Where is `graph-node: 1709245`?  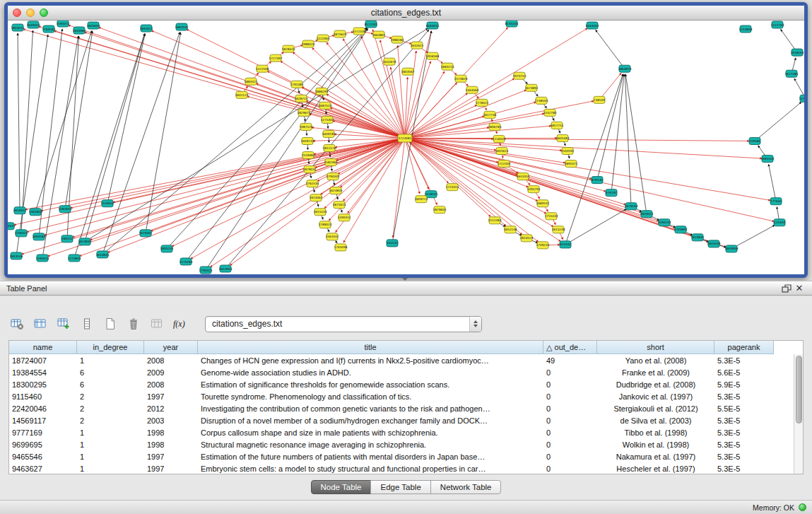 graph-node: 1709245 is located at coordinates (543, 245).